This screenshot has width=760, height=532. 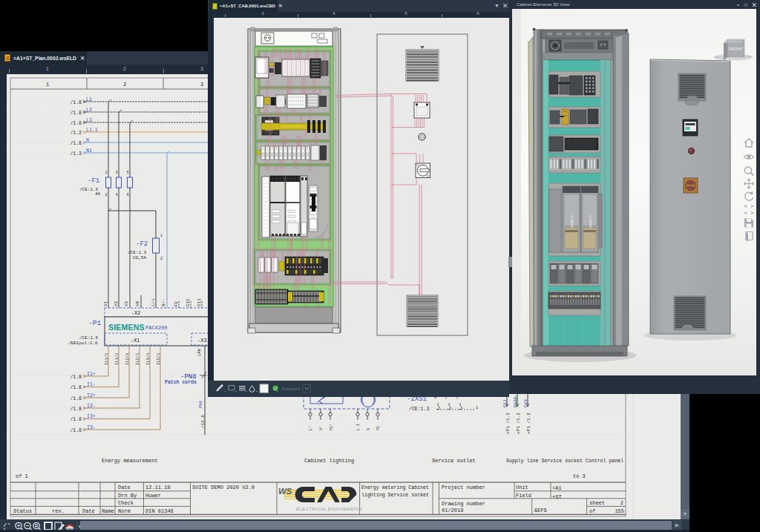 I want to click on svg-text: I2+, so click(x=91, y=396).